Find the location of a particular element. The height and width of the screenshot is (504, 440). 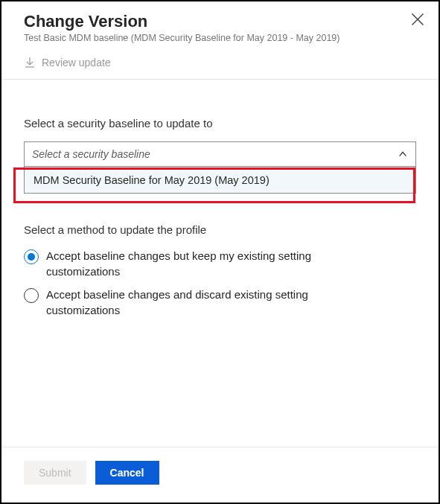

method-section-label: Select a method to update the profile is located at coordinates (220, 229).